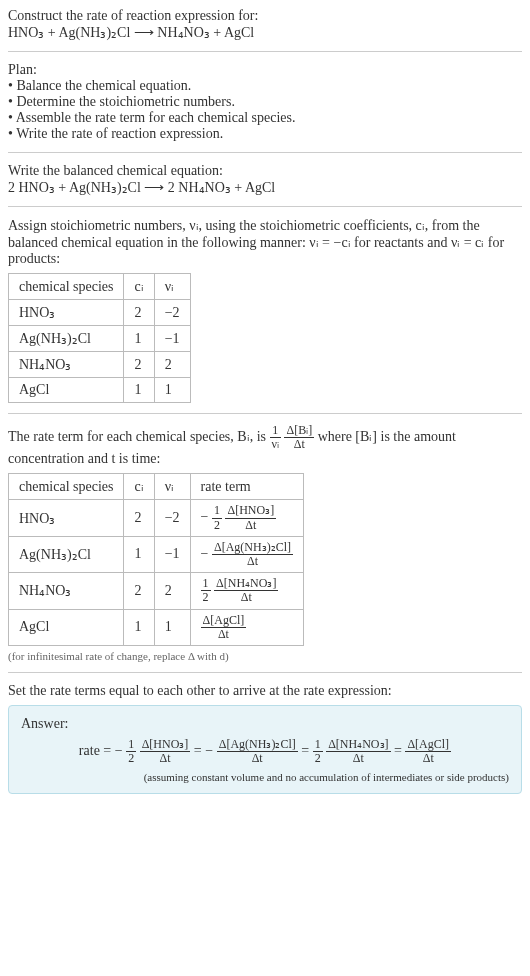  I want to click on table-row: AgCl 1 1 Δ[AgCl] Δt, so click(156, 627).